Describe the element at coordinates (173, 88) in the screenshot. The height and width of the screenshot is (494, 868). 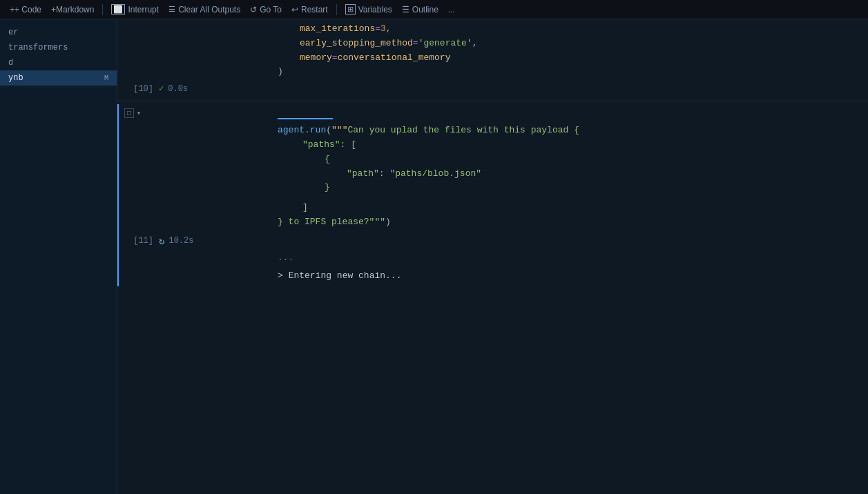
I see `cell-10-status: ✓ 0.0s` at that location.